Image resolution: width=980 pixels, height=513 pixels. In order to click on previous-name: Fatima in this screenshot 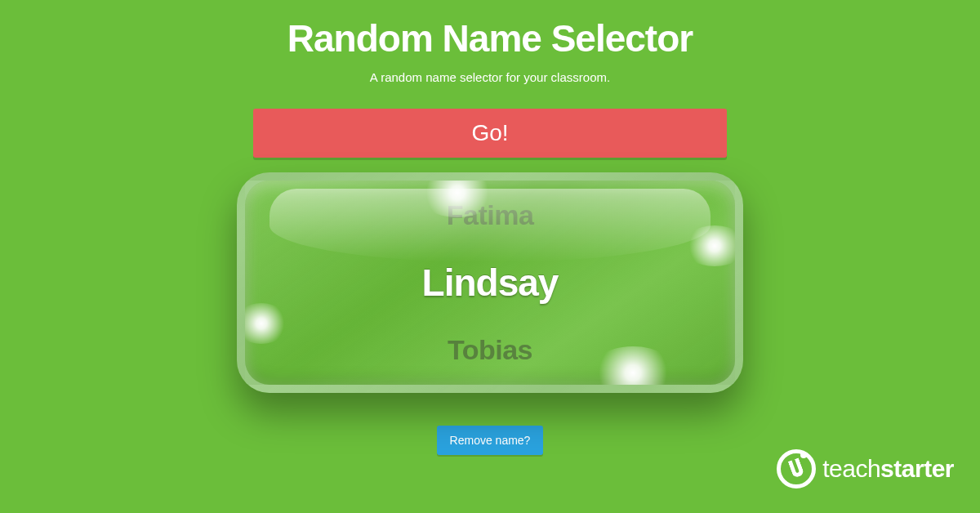, I will do `click(490, 216)`.